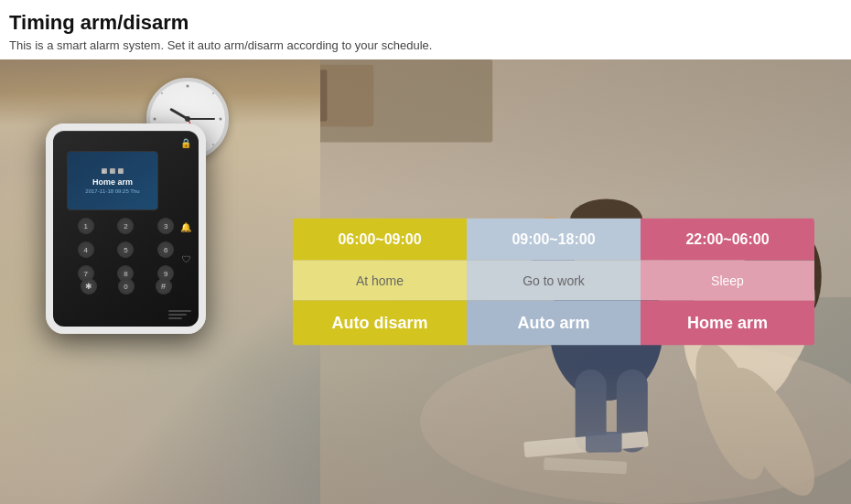 The image size is (851, 504). What do you see at coordinates (126, 286) in the screenshot?
I see `keypad-bottom: ✱ 0 #` at bounding box center [126, 286].